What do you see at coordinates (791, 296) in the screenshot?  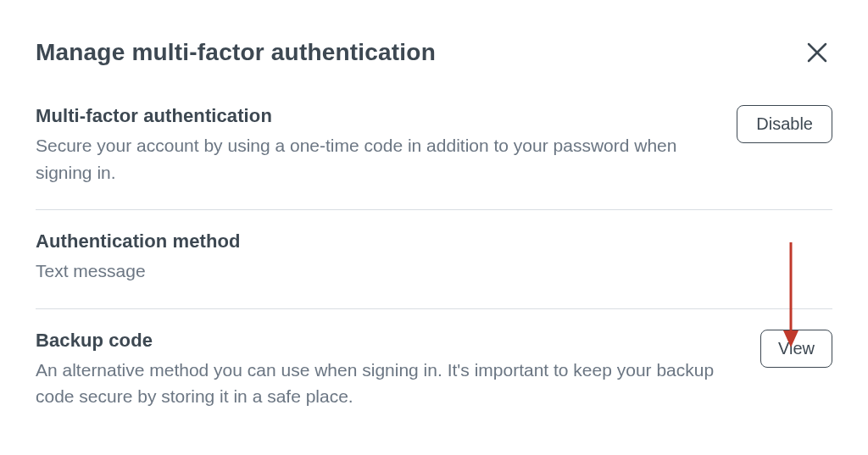 I see `annotation-arrow-icon` at bounding box center [791, 296].